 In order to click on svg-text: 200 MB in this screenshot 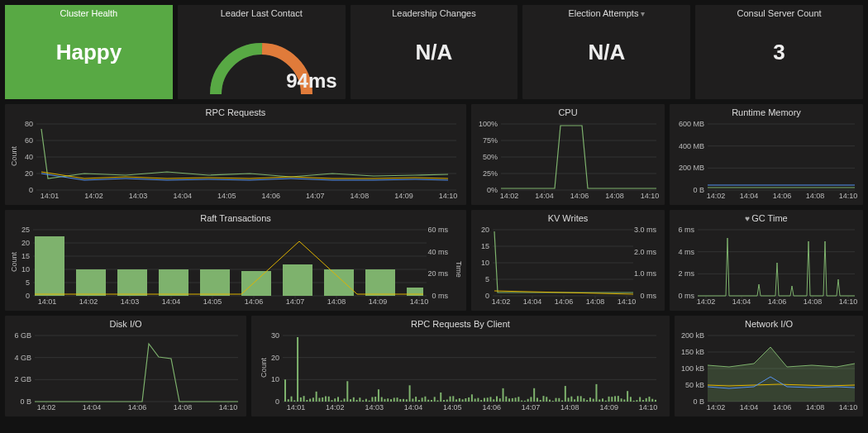, I will do `click(691, 168)`.